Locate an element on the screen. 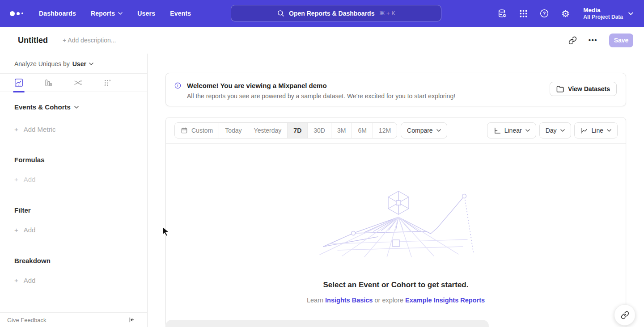 The width and height of the screenshot is (644, 327). add-formula-label: Add is located at coordinates (30, 180).